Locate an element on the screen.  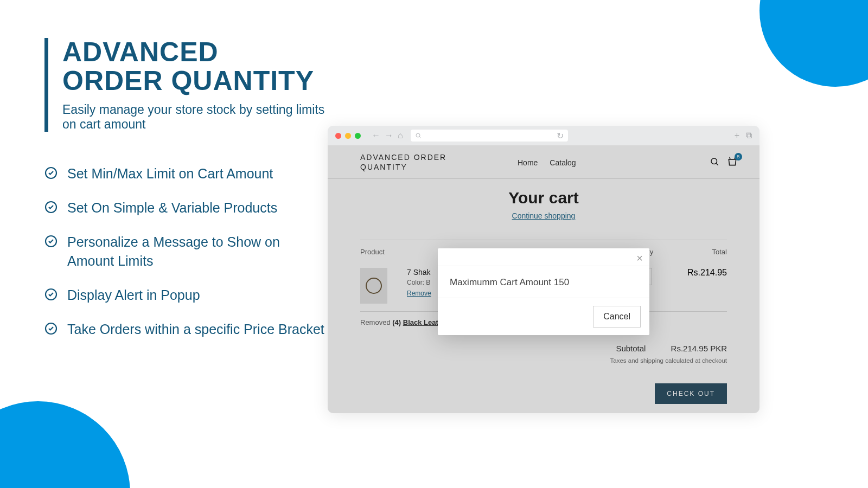
minimize-window-icon is located at coordinates (348, 136).